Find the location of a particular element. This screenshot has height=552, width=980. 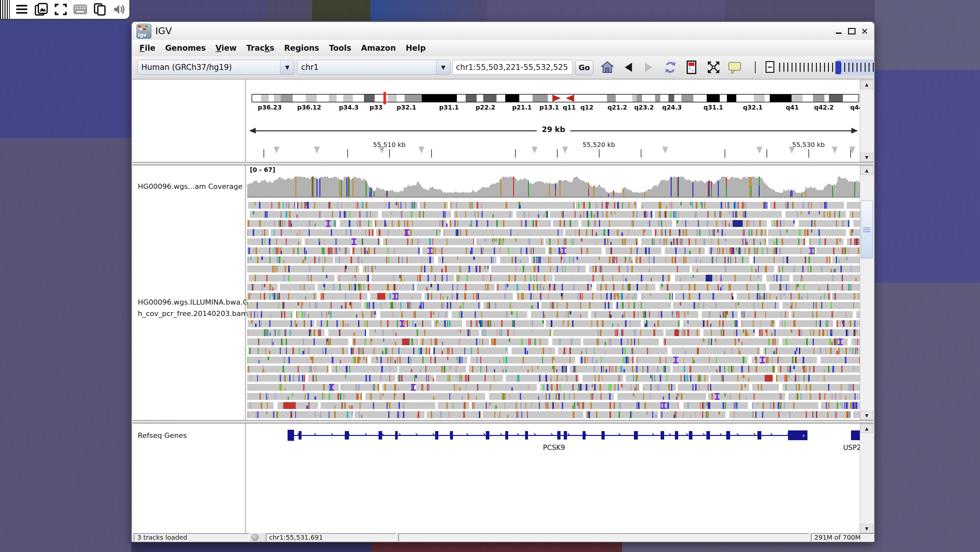

feature-panel-scrollbar: ▲ ▼ is located at coordinates (867, 479).